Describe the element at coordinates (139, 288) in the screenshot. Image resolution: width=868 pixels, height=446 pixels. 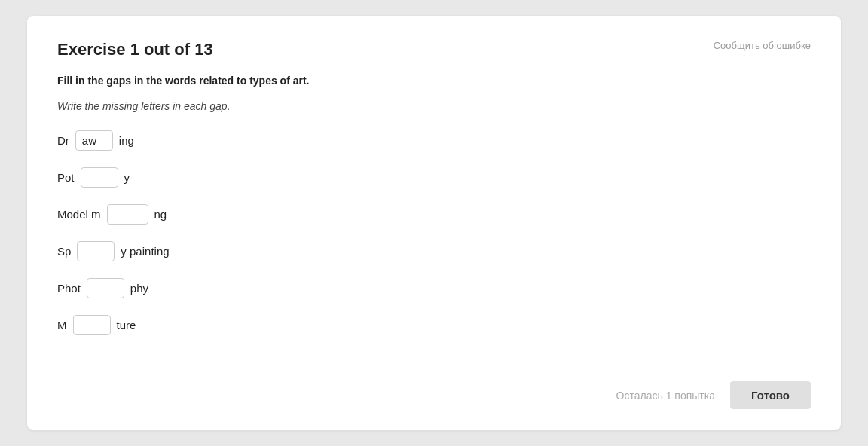
I see `gap-suffix: phy` at that location.